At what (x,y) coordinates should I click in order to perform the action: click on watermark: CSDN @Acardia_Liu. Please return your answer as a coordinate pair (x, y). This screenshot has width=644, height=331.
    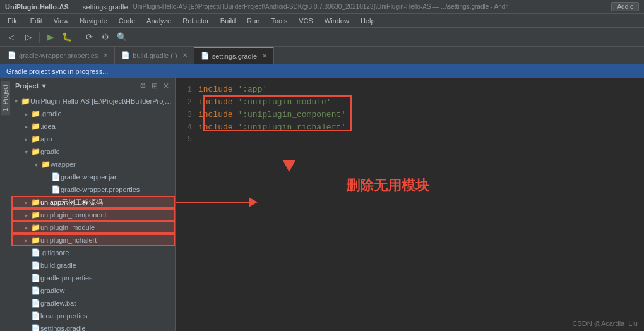
    Looking at the image, I should click on (605, 323).